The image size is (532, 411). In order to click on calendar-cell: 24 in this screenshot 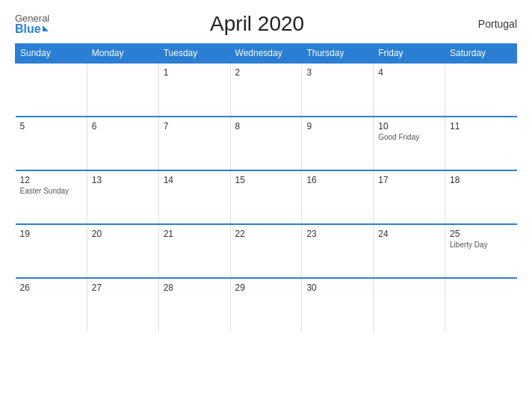, I will do `click(409, 251)`.